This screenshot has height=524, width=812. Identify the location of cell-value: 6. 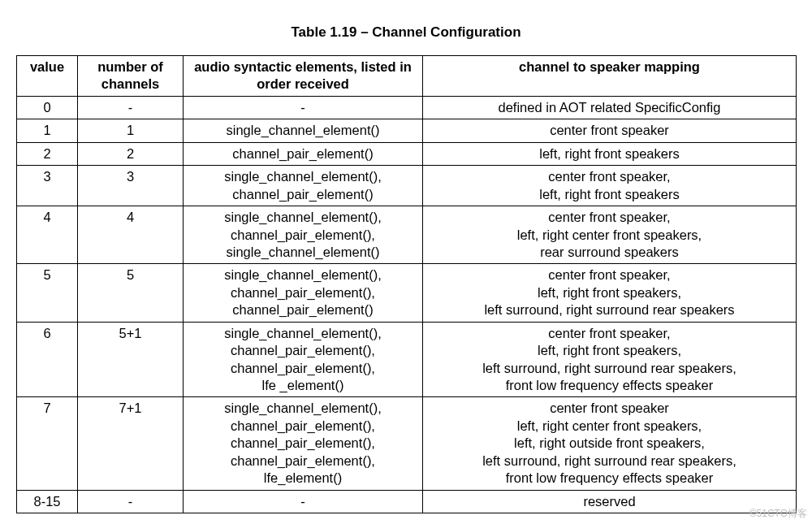
(47, 359).